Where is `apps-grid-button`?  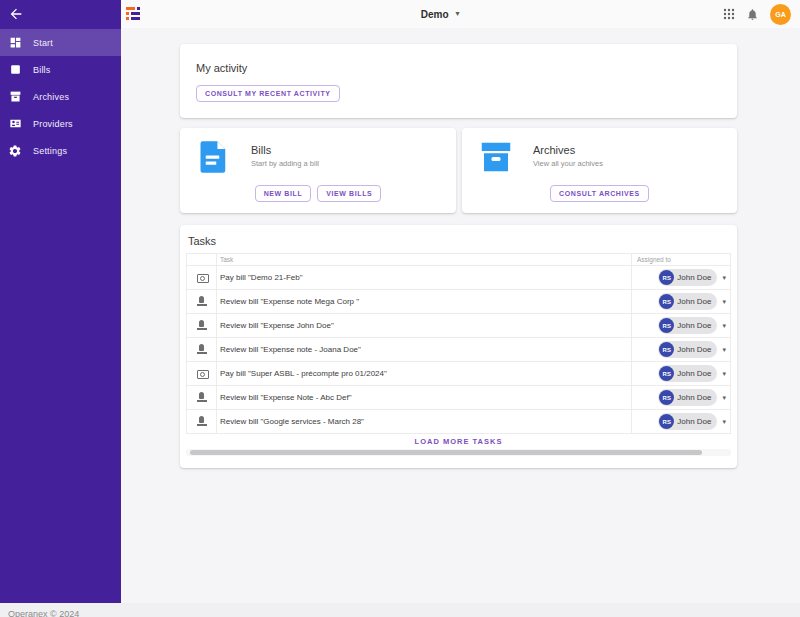 apps-grid-button is located at coordinates (729, 14).